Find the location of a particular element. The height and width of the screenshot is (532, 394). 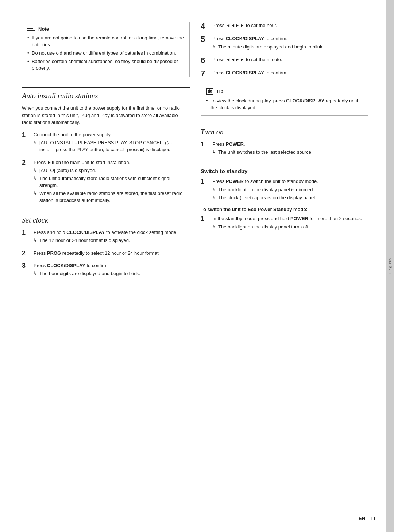

standby-step-1: 1 Press POWER to switch the unit to stan… is located at coordinates (285, 190).